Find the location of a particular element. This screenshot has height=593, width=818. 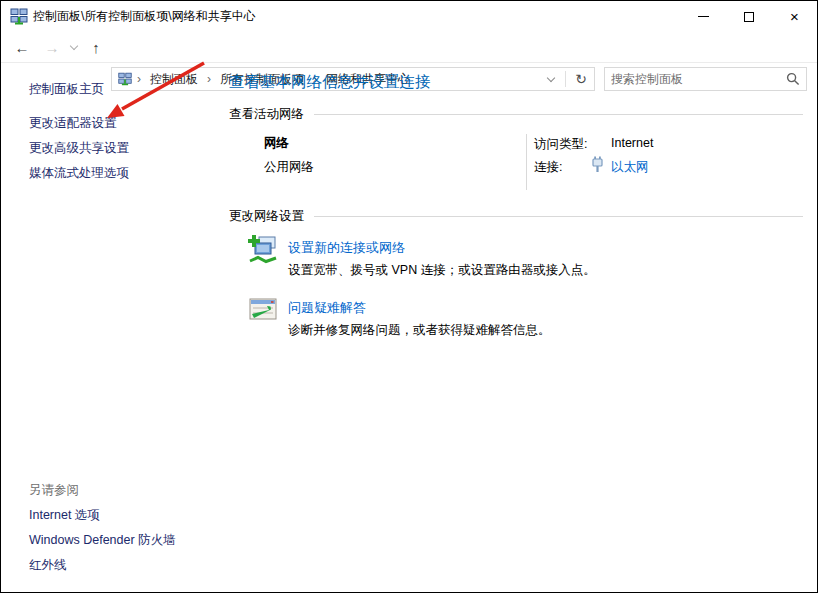

minimize-button is located at coordinates (704, 16).